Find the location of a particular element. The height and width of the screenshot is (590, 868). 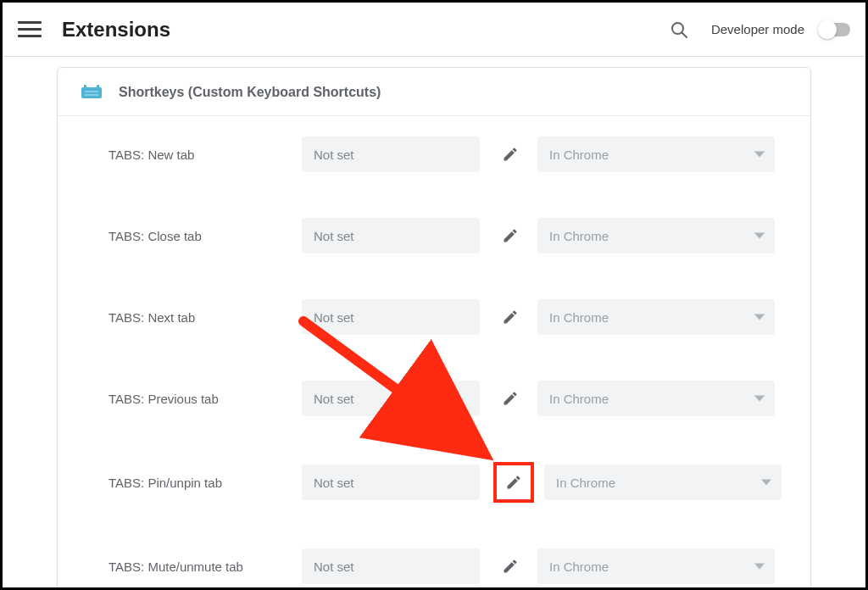

developer-mode-toggle is located at coordinates (835, 30).